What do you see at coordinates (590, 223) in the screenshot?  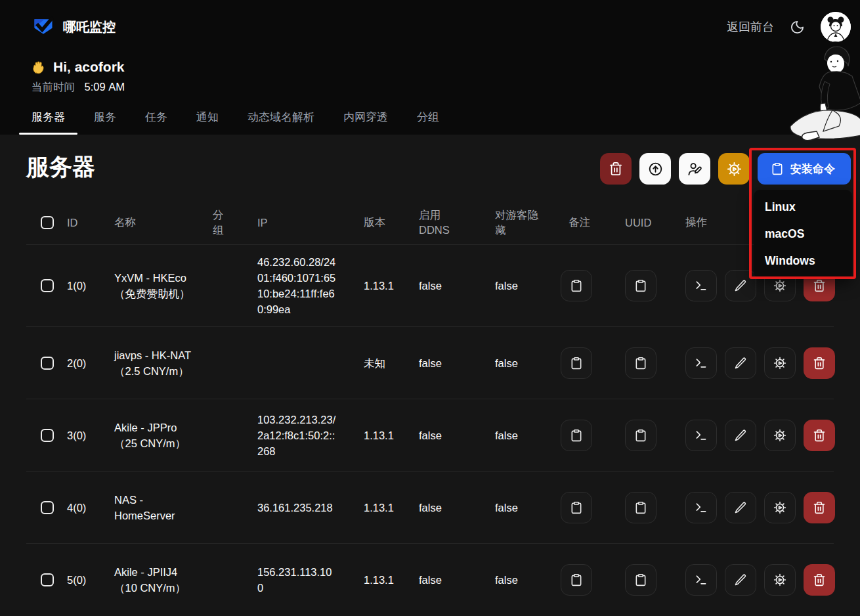 I see `column-header-note: 备注` at bounding box center [590, 223].